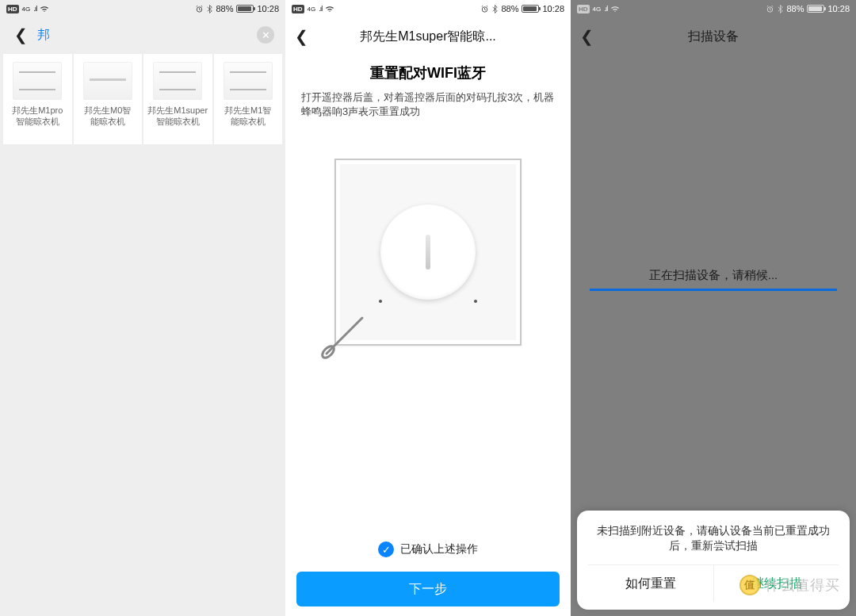 This screenshot has height=616, width=856. What do you see at coordinates (144, 35) in the screenshot?
I see `search-input` at bounding box center [144, 35].